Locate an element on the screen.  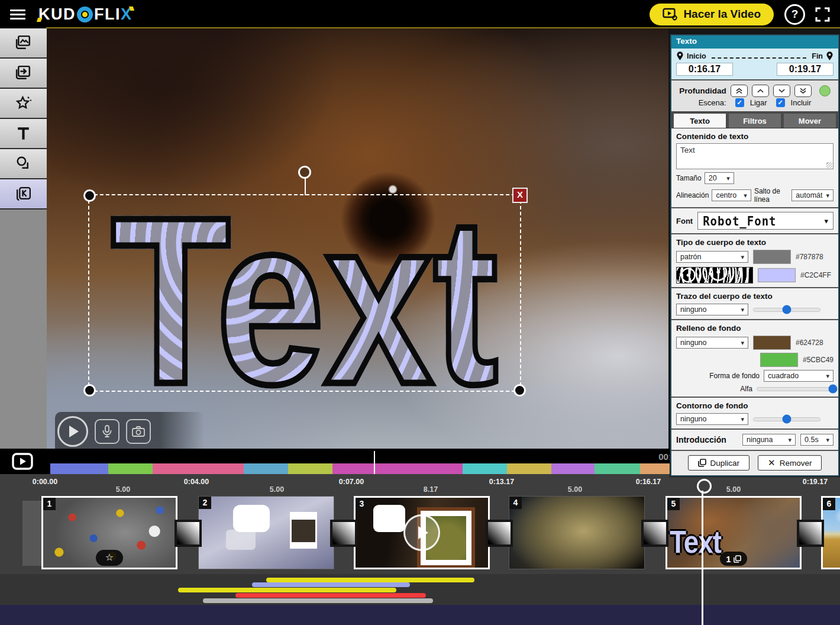
trazo-select: ninguno is located at coordinates (712, 310).